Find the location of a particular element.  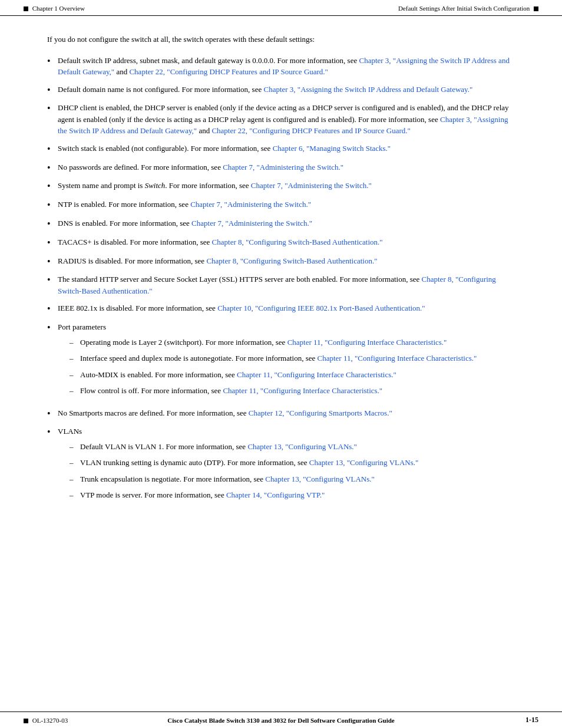

link-ch11-flow: Chapter 11, "Configuring Interface Chara… is located at coordinates (303, 390).